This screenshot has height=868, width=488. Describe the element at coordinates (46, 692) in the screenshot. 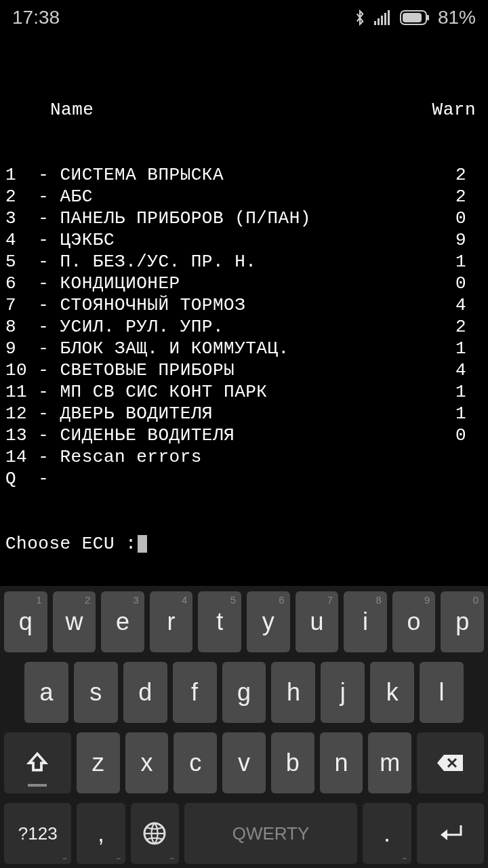

I see `key-a: a` at that location.